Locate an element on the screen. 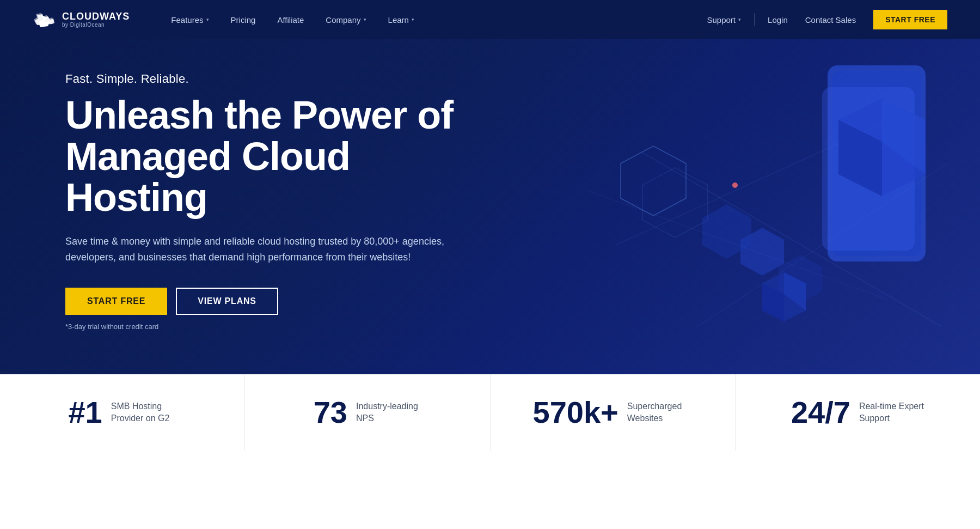 The width and height of the screenshot is (980, 529). hero-trial-note: *3-day trial without credit card is located at coordinates (283, 327).